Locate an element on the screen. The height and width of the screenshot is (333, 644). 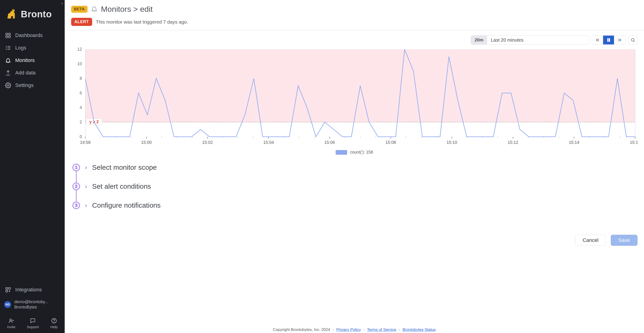
step-title: Configure notifications is located at coordinates (126, 205).